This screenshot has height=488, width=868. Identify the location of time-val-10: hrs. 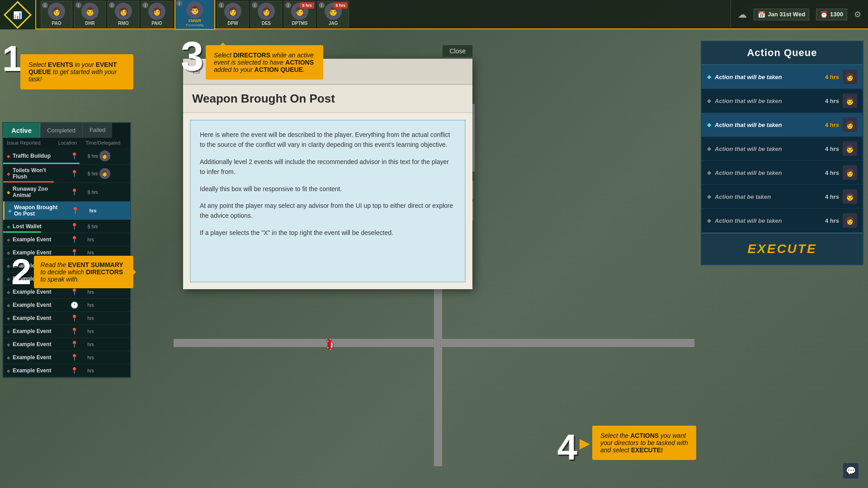
(91, 292).